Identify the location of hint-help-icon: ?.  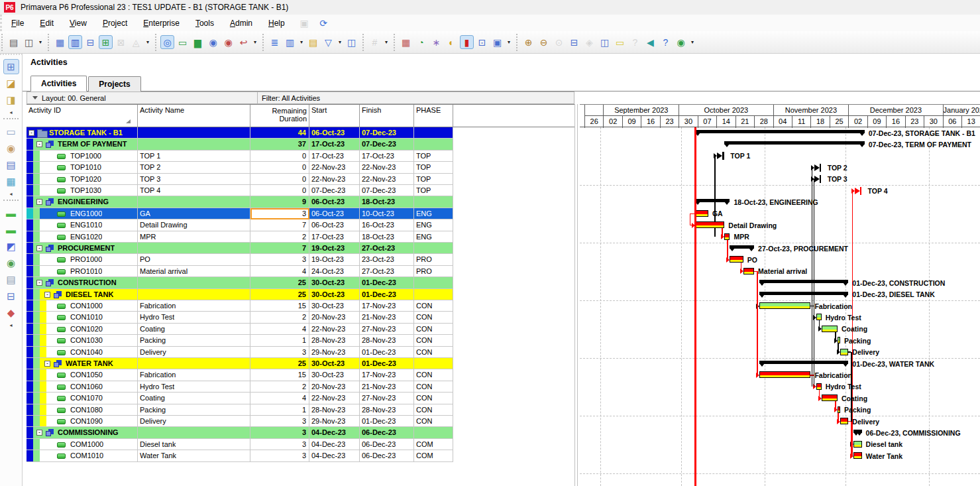
(635, 42).